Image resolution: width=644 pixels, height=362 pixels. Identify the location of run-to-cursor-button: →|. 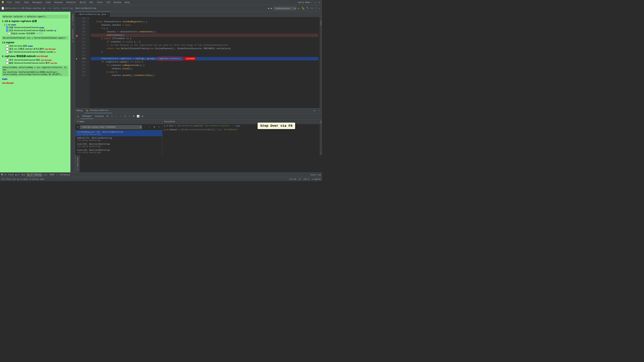
(125, 116).